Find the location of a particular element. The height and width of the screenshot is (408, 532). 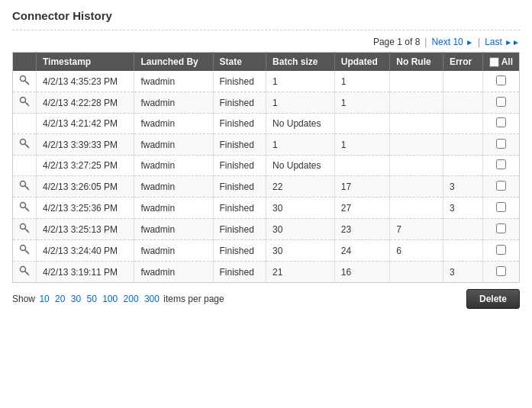

table-row: 4/2/13 3:26:05 PMfwadminFinished22173 is located at coordinates (266, 187).